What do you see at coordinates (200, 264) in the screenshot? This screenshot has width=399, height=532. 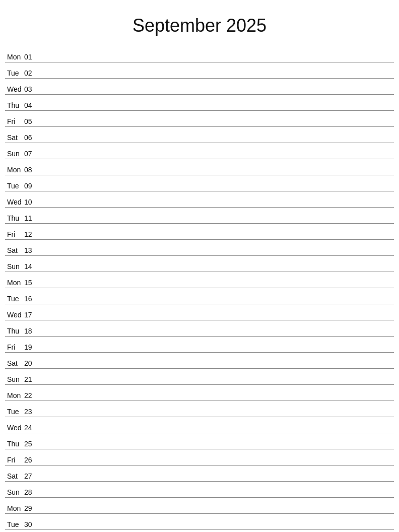 I see `day-row: Sun14` at bounding box center [200, 264].